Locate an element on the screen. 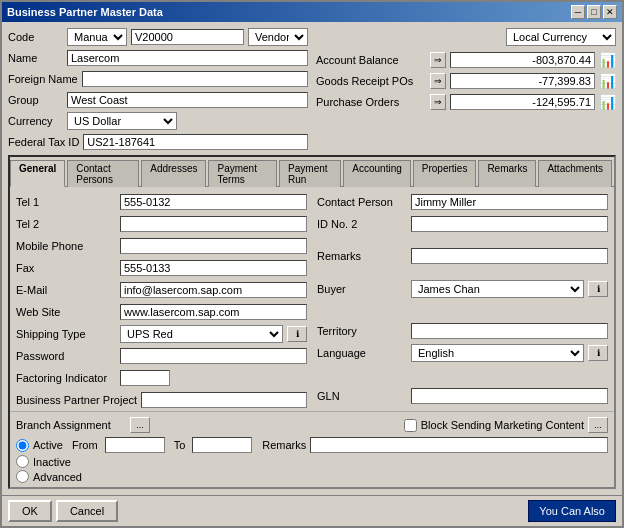 This screenshot has height=528, width=624. block-checkbox-row: Block Sending Marketing Content ... is located at coordinates (506, 425).